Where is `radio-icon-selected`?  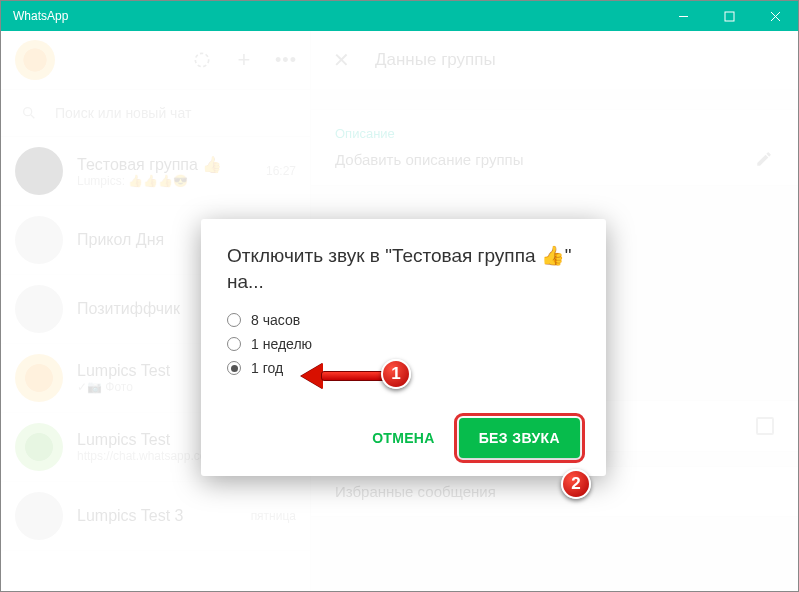
radio-icon-selected is located at coordinates (234, 368).